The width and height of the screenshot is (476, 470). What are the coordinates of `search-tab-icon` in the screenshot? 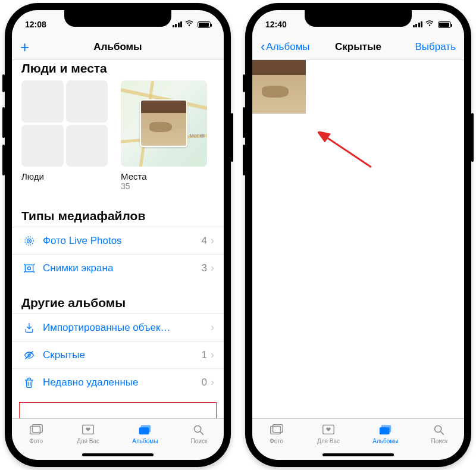 It's located at (439, 430).